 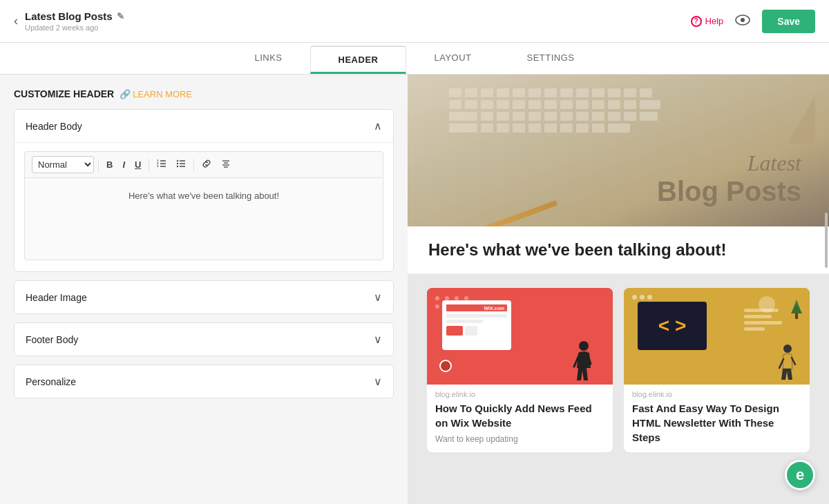 I want to click on code-screen: < >, so click(x=672, y=326).